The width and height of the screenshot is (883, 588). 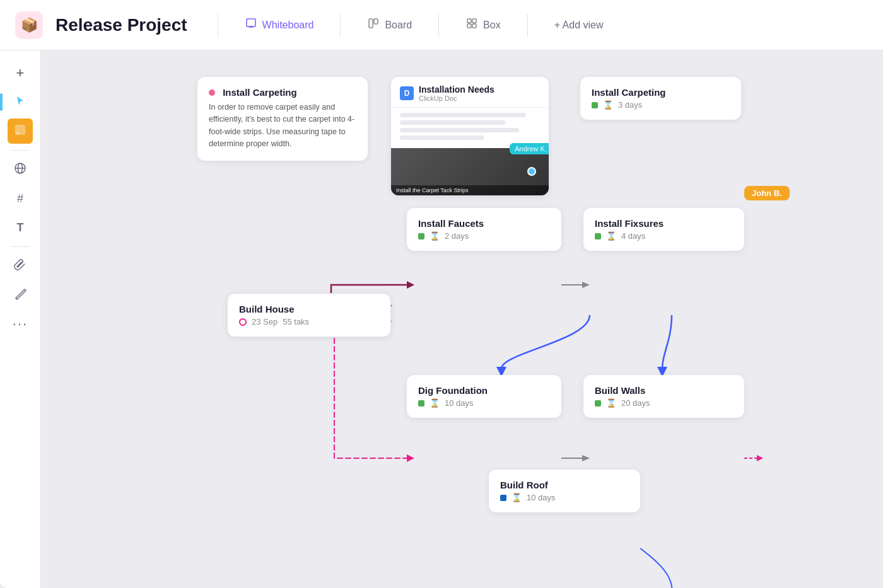 What do you see at coordinates (20, 73) in the screenshot?
I see `tool-add: +` at bounding box center [20, 73].